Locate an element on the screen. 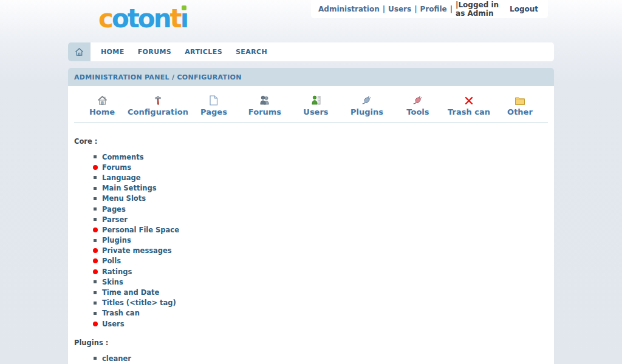 This screenshot has height=364, width=622. list-item: Skins is located at coordinates (323, 281).